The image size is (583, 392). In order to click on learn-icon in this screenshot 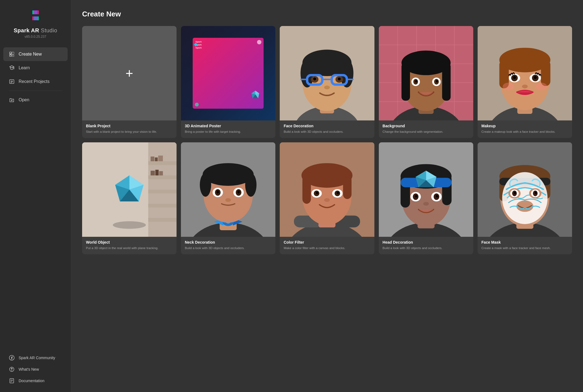, I will do `click(12, 68)`.